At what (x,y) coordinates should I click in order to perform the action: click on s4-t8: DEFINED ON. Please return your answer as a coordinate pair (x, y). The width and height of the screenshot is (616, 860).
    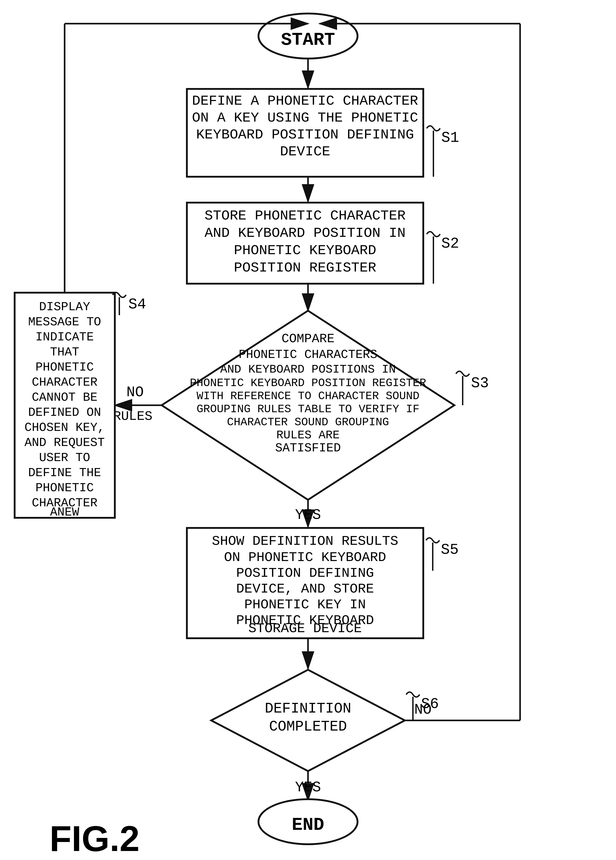
    Looking at the image, I should click on (64, 413).